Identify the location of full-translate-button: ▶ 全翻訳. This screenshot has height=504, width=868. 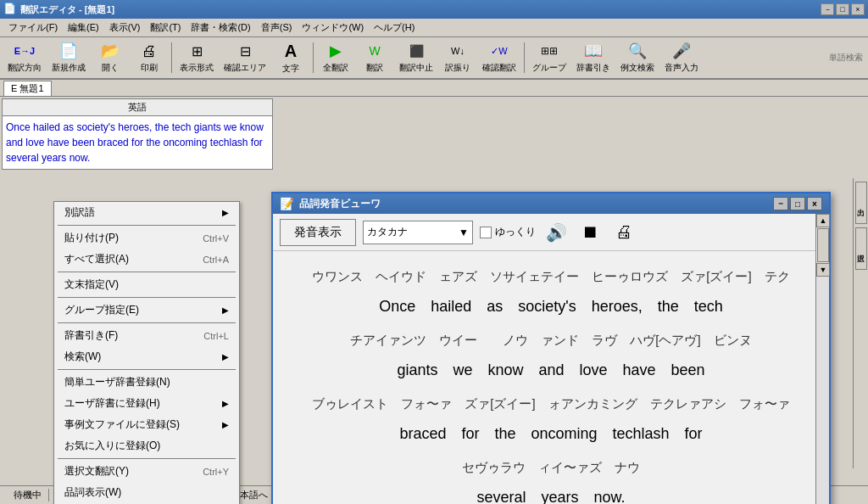
(336, 58).